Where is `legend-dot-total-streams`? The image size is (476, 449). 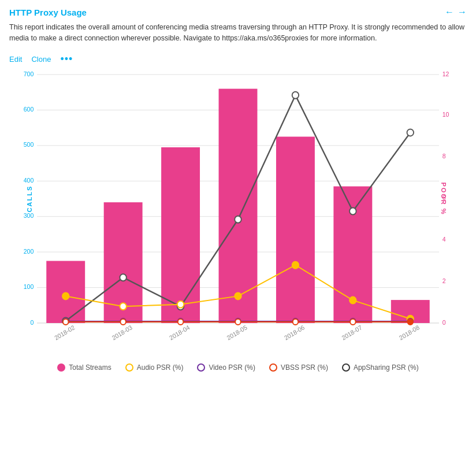
legend-dot-total-streams is located at coordinates (61, 368).